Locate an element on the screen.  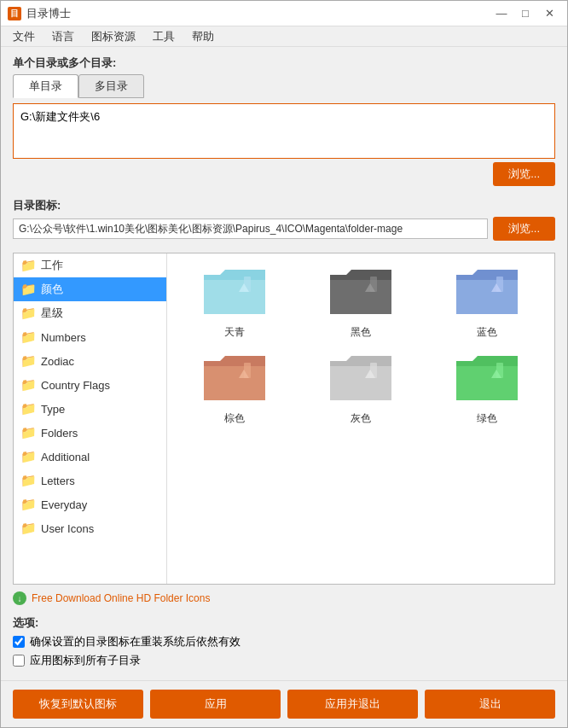
apply-exit-button: 应用并退出 is located at coordinates (353, 704).